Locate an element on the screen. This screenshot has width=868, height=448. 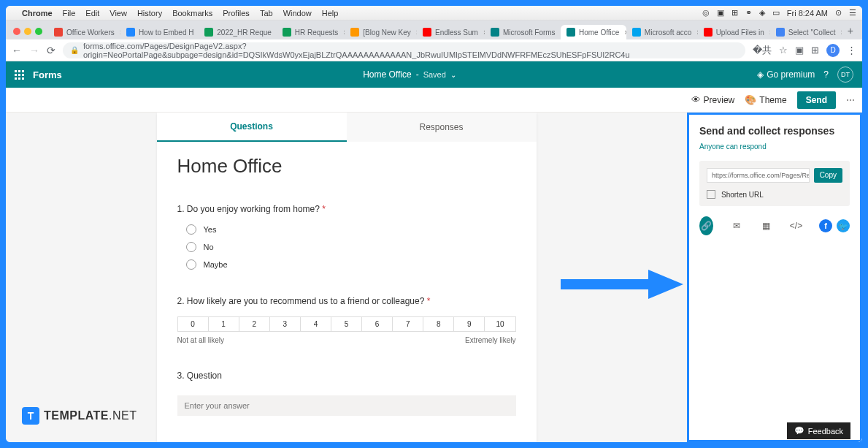
battery-icon: ▭ is located at coordinates (776, 13).